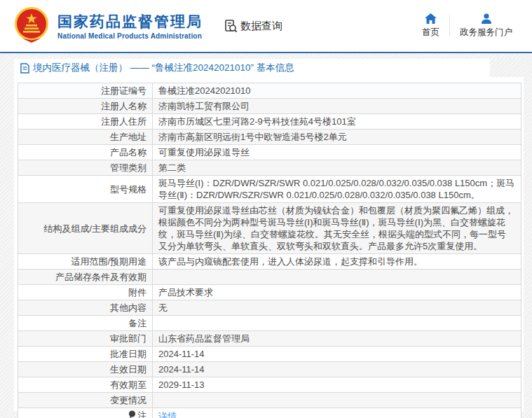 The image size is (532, 418). Describe the element at coordinates (109, 262) in the screenshot. I see `row-label-text: 适用范围/预期用途` at that location.